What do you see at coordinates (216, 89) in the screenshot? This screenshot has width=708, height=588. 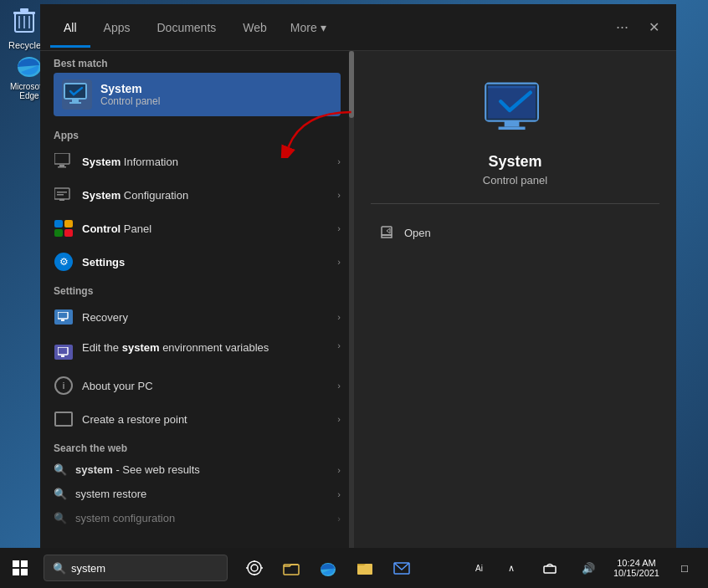 I see `best-match-title: System` at bounding box center [216, 89].